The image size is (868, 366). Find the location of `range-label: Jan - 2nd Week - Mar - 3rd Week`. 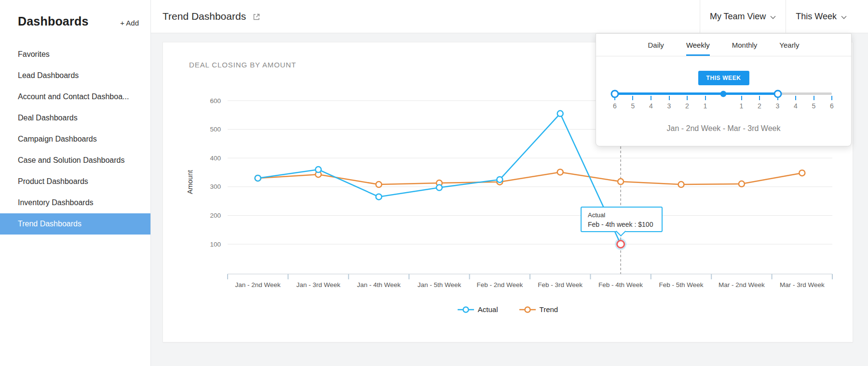

range-label: Jan - 2nd Week - Mar - 3rd Week is located at coordinates (723, 129).